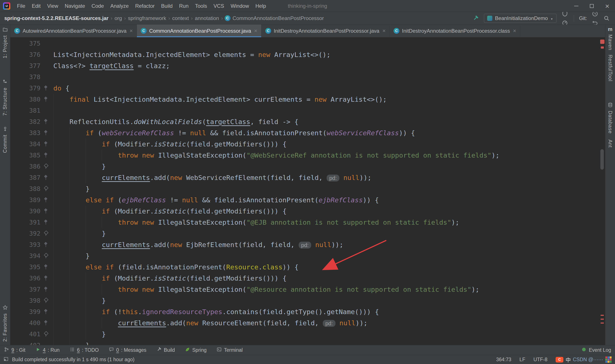 This screenshot has width=615, height=364. I want to click on tool-window-button-database: Database, so click(610, 118).